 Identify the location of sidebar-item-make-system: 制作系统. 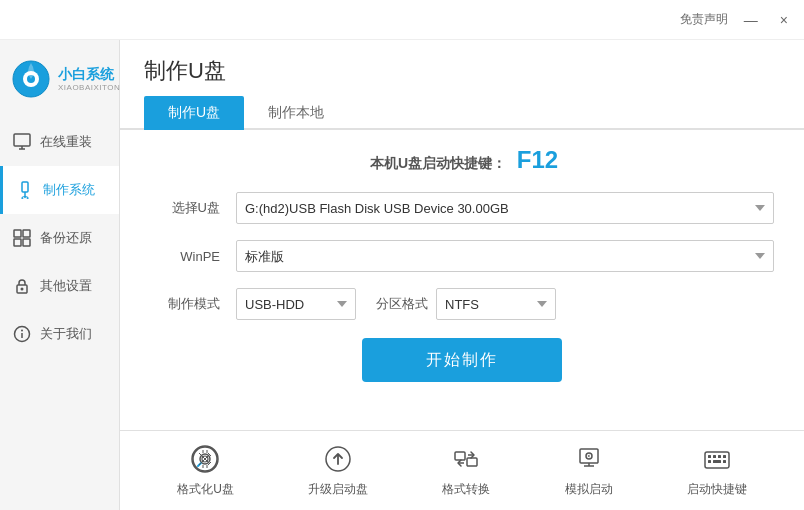
(60, 190).